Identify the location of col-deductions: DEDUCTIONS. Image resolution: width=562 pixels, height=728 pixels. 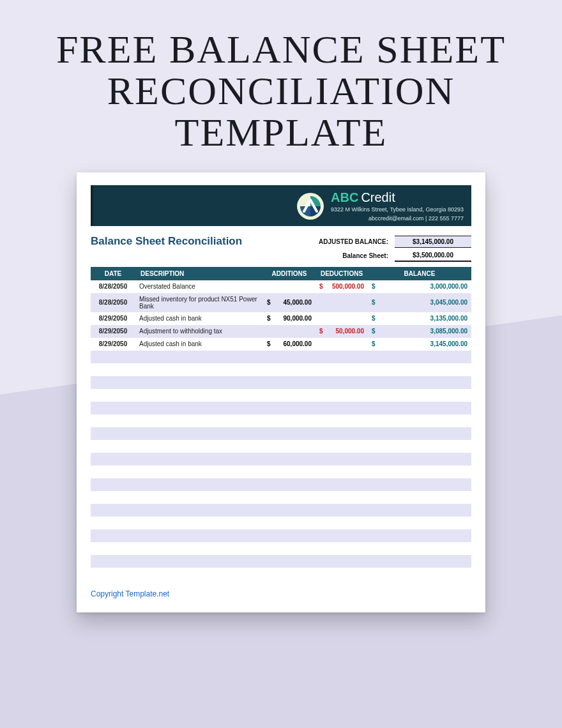
(342, 273).